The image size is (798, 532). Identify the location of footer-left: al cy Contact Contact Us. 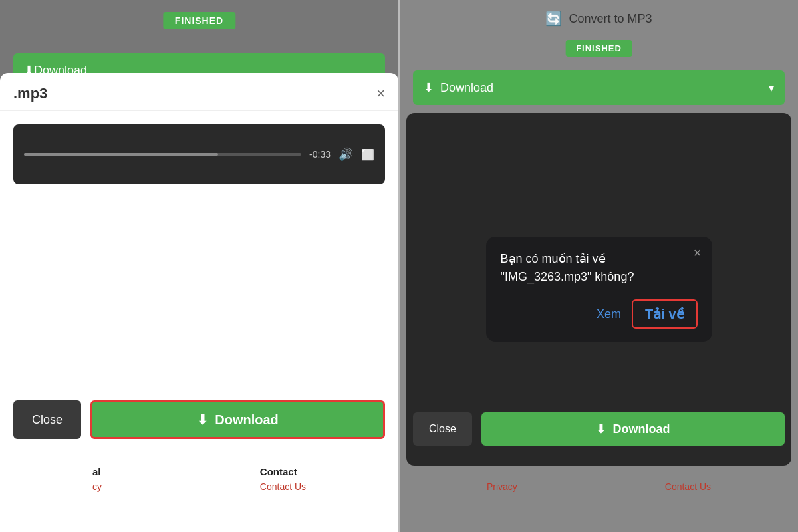
(200, 479).